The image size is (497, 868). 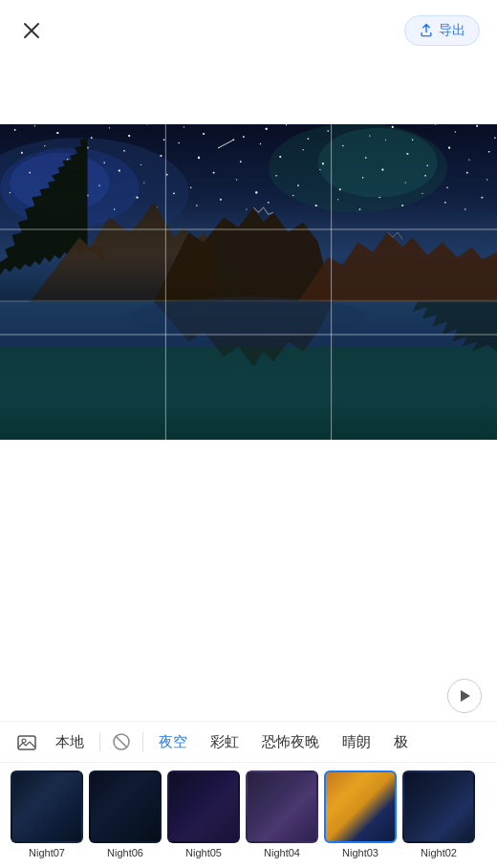 What do you see at coordinates (282, 853) in the screenshot?
I see `thumb-label-night04: Night04` at bounding box center [282, 853].